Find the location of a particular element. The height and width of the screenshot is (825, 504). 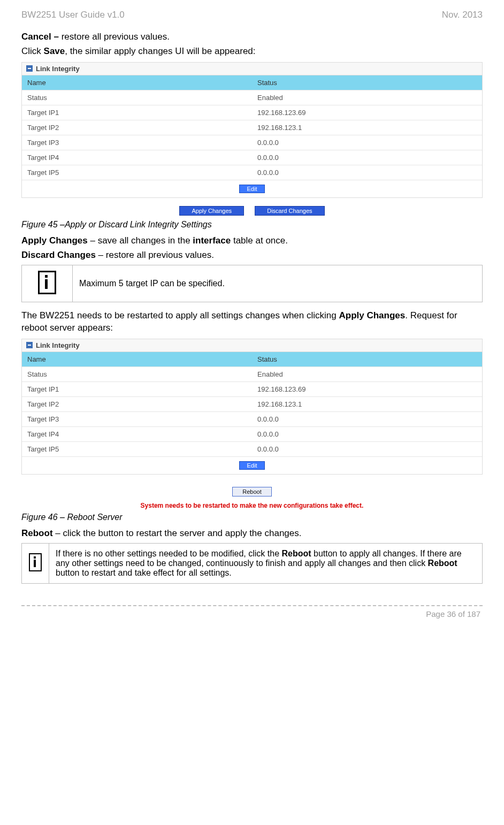

info-text: If there is no other settings needed to … is located at coordinates (266, 563).